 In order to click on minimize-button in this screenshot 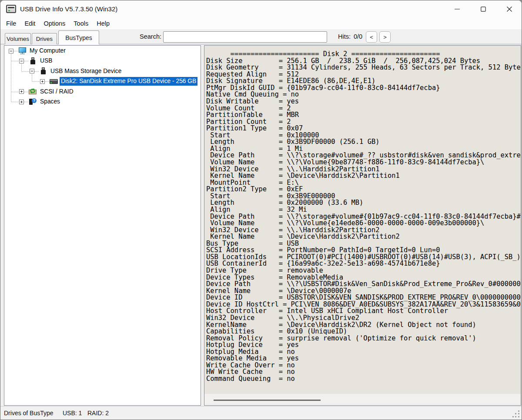, I will do `click(457, 9)`.